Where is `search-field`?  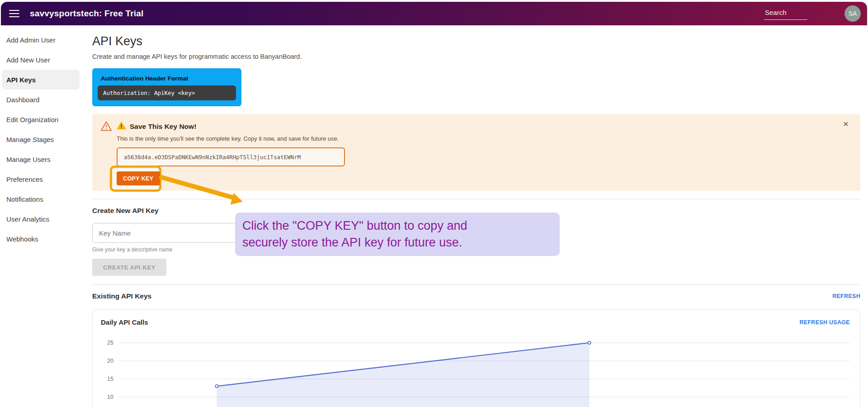
search-field is located at coordinates (785, 14).